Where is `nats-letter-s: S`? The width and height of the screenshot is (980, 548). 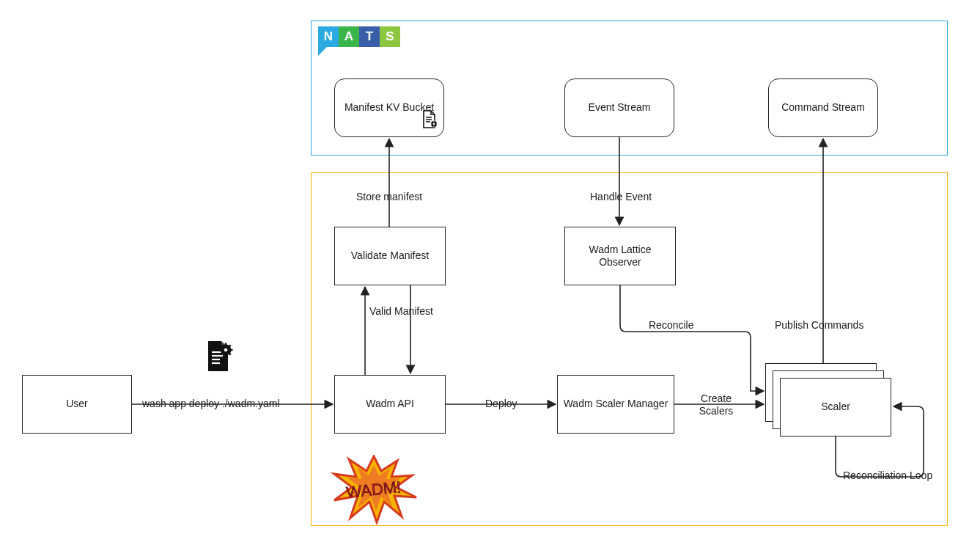 nats-letter-s: S is located at coordinates (390, 37).